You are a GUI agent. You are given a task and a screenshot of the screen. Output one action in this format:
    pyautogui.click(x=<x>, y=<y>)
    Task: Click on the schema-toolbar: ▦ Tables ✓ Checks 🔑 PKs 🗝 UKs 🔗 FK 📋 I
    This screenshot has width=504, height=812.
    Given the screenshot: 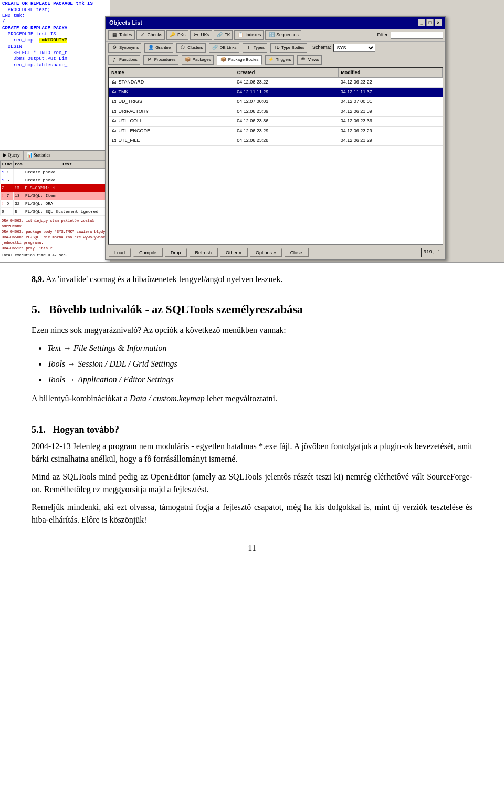 What is the action you would take?
    pyautogui.click(x=276, y=36)
    